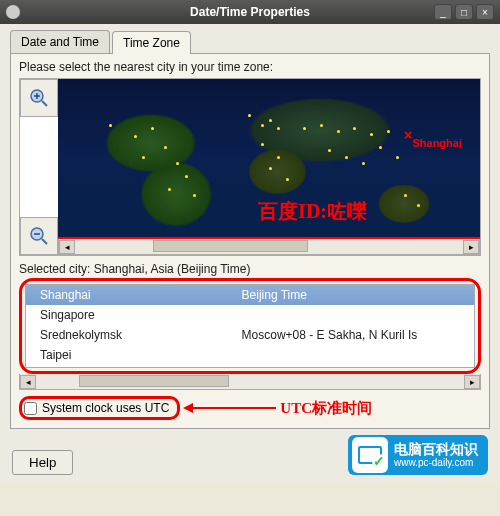  What do you see at coordinates (312, 212) in the screenshot?
I see `watermark-text: 百度ID:咗嚛` at bounding box center [312, 212].